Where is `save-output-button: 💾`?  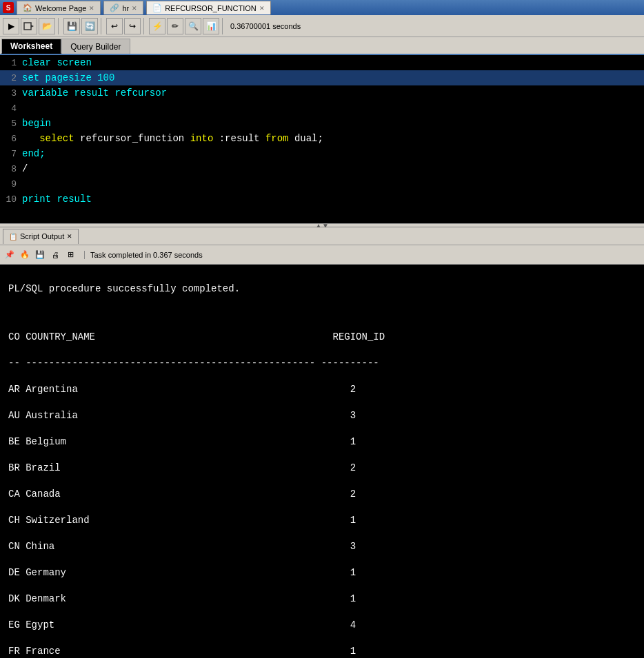 save-output-button: 💾 is located at coordinates (40, 255).